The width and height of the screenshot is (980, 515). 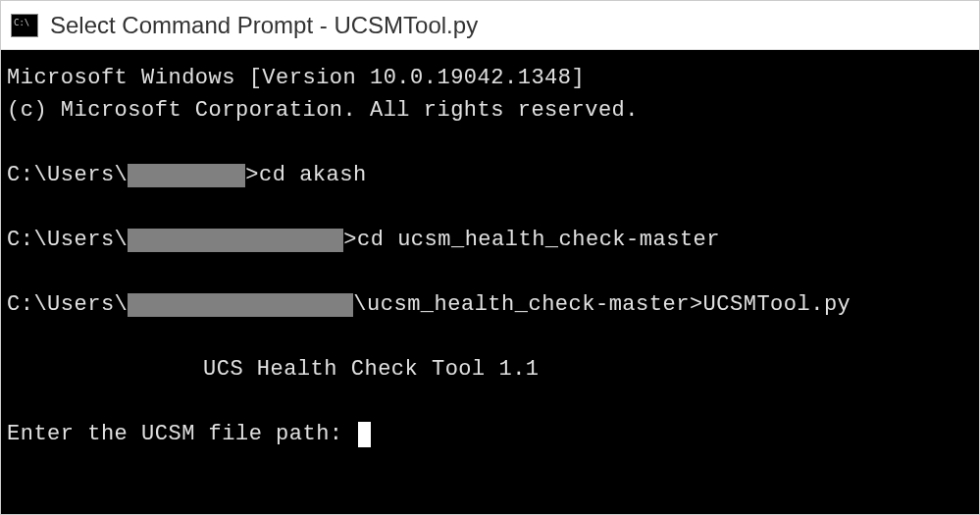 What do you see at coordinates (264, 26) in the screenshot?
I see `window-title: Select Command Prompt - UCSMTool.py` at bounding box center [264, 26].